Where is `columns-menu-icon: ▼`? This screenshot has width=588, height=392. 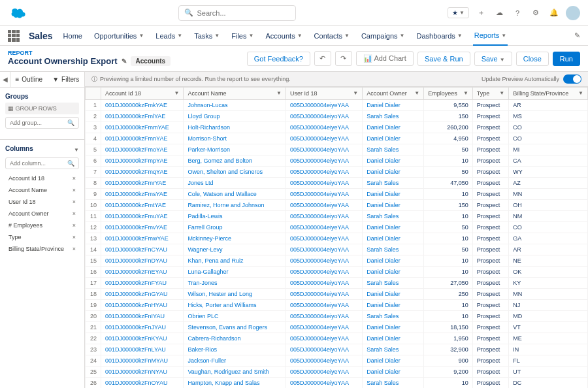 columns-menu-icon: ▼ is located at coordinates (76, 150).